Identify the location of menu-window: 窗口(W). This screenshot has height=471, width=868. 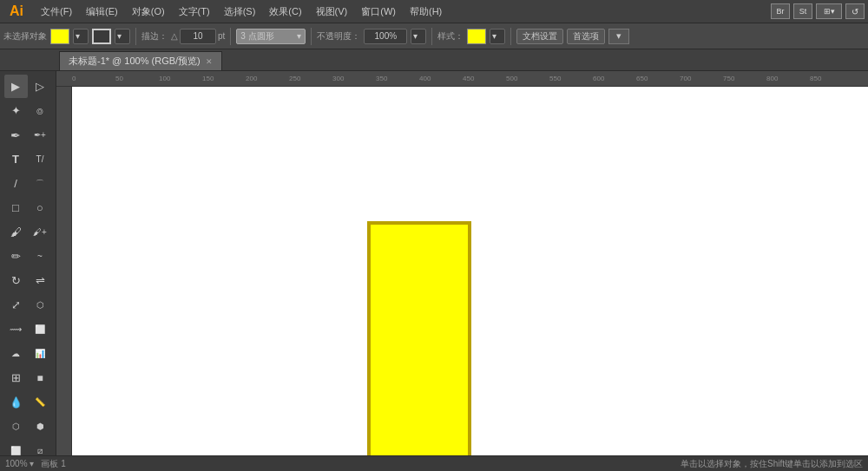
(378, 12).